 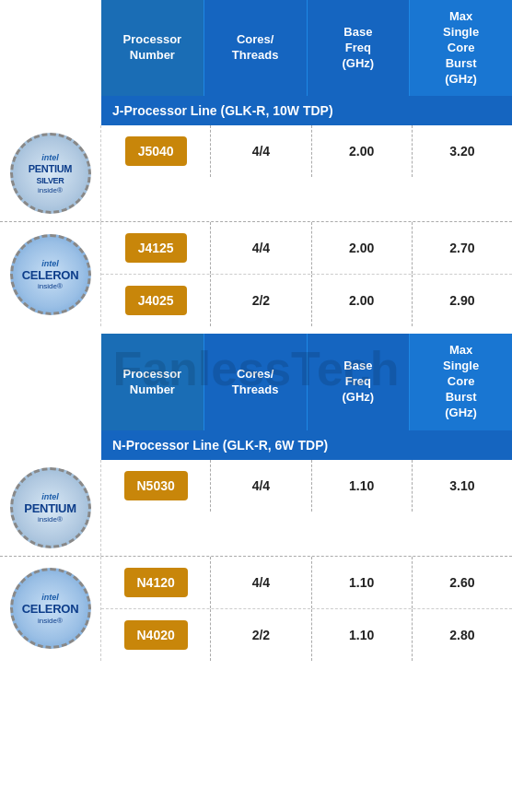 What do you see at coordinates (262, 151) in the screenshot?
I see `j5040-cores: 4/4` at bounding box center [262, 151].